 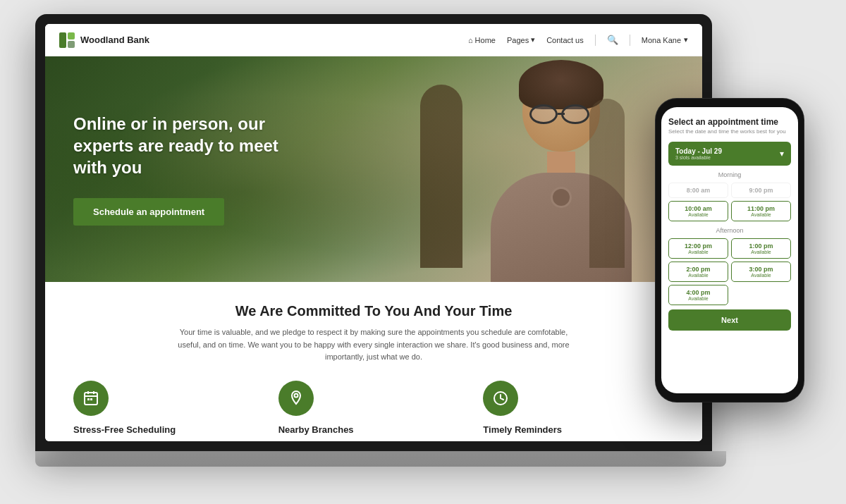 What do you see at coordinates (193, 169) in the screenshot?
I see `hero-content: Online or in person, our experts are rea…` at bounding box center [193, 169].